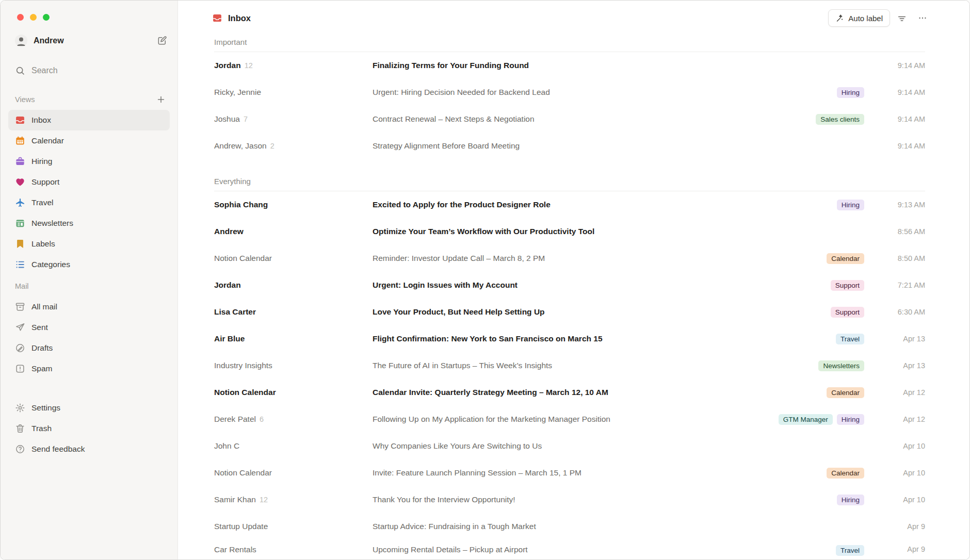  I want to click on inbox-icon, so click(217, 18).